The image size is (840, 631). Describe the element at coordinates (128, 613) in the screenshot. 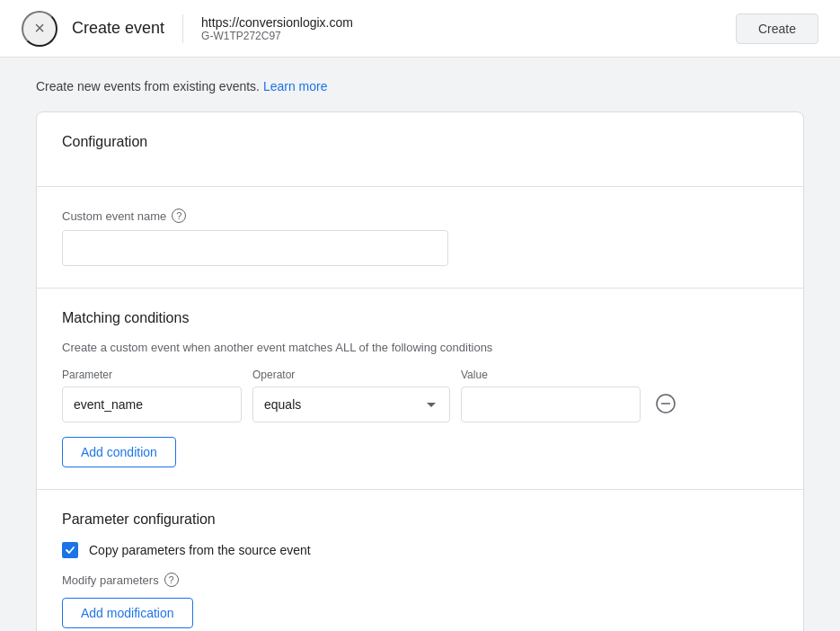

I see `add-modification-button: Add modification` at that location.